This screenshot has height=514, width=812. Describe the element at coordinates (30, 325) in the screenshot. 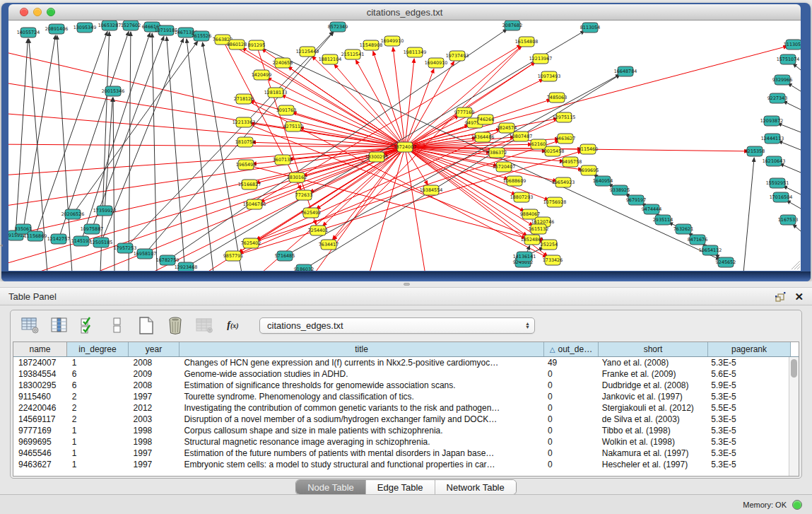

I see `table-mode-button` at that location.